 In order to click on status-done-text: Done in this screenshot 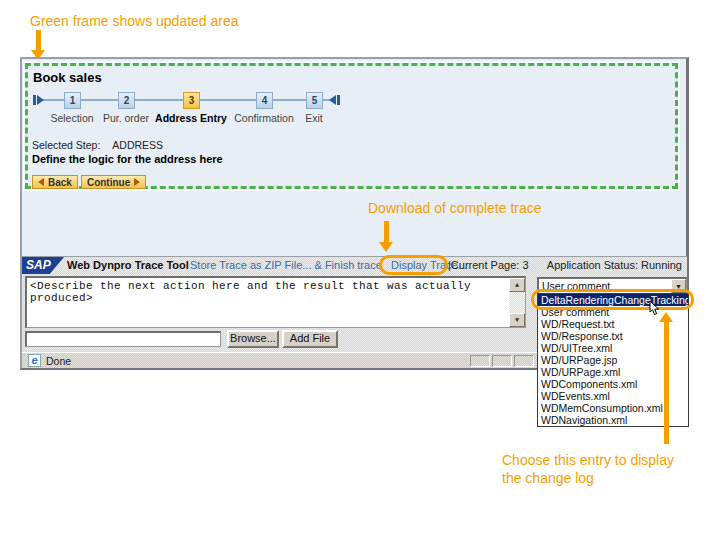, I will do `click(58, 361)`.